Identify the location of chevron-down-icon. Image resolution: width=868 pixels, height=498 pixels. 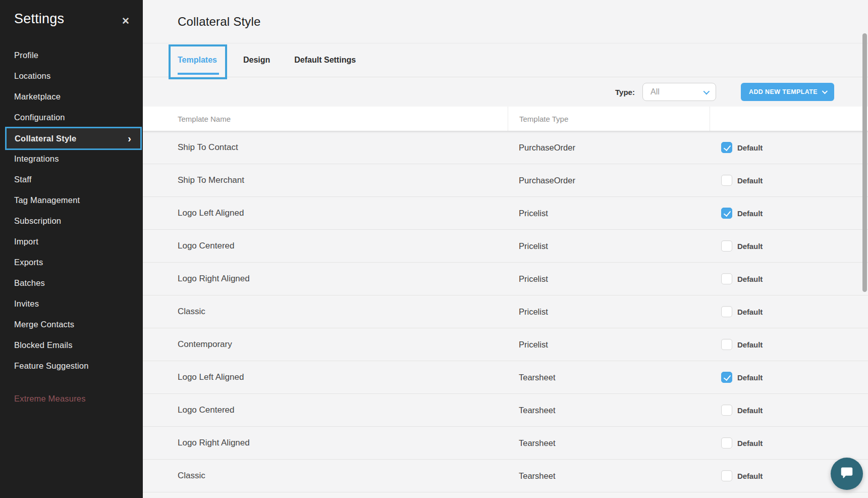
(707, 91).